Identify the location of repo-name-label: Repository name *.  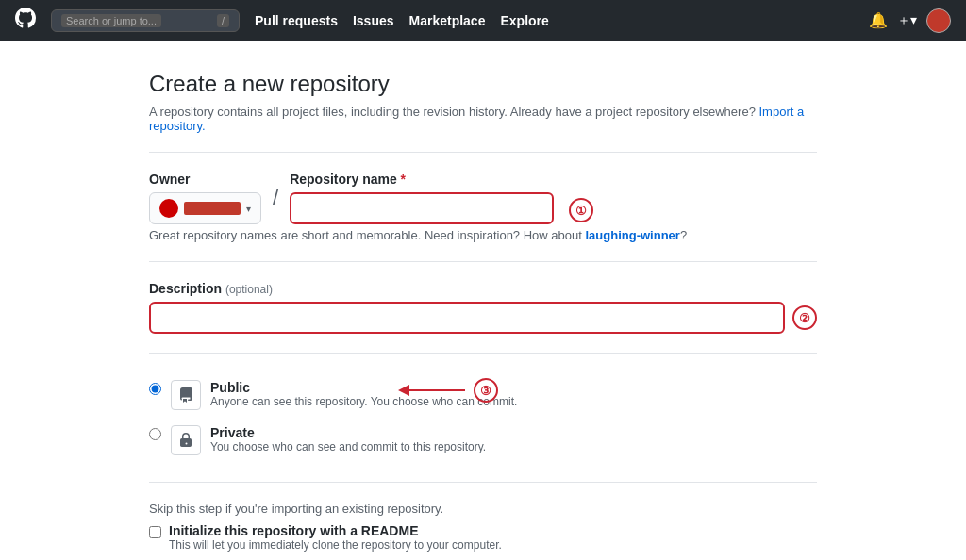
(422, 179).